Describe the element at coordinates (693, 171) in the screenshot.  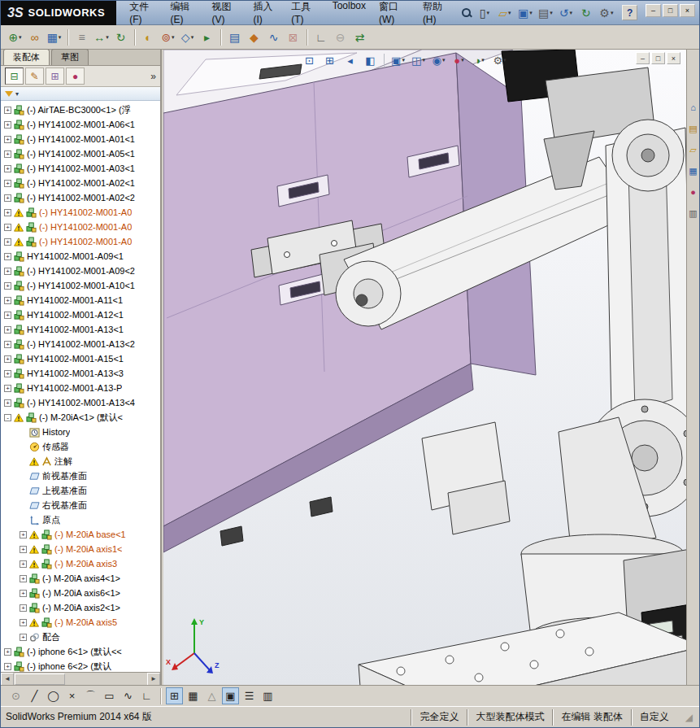
I see `view-palette: ▦` at that location.